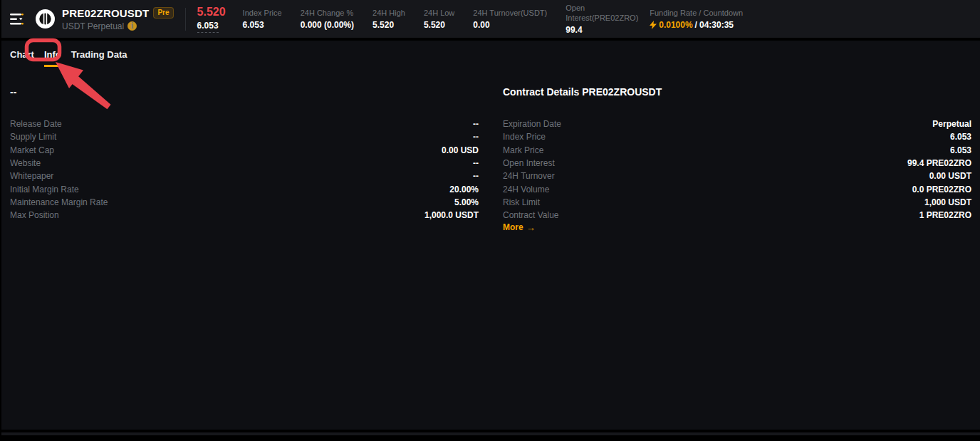  What do you see at coordinates (262, 19) in the screenshot?
I see `stat-index-price: Index Price 6.053` at bounding box center [262, 19].